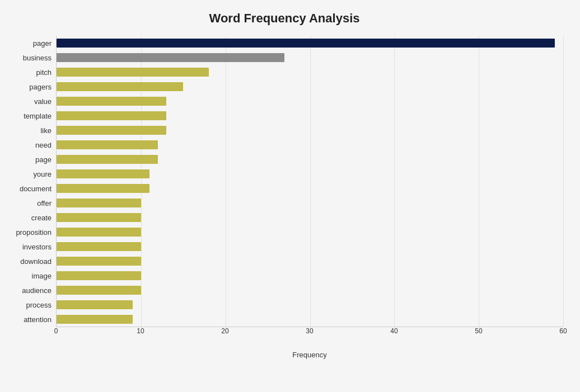 The image size is (580, 392). Describe the element at coordinates (31, 181) in the screenshot. I see `y-axis: pagerbusinesspitchpagersvaluetemplatelik…` at that location.